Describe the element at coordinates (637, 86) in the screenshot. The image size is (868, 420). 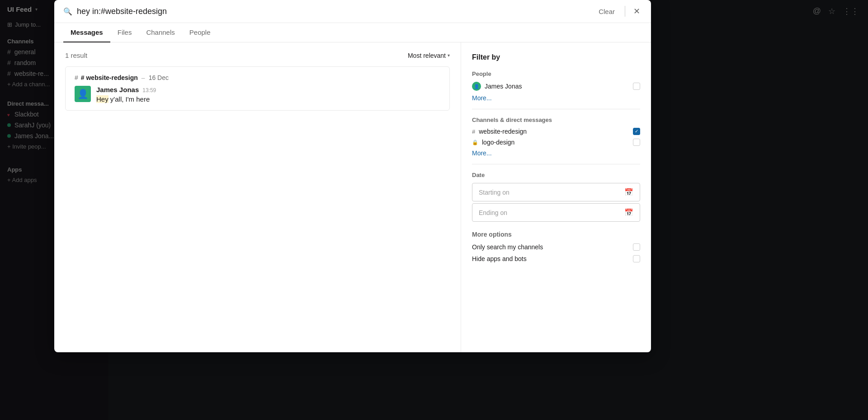
I see `person-checkbox` at that location.